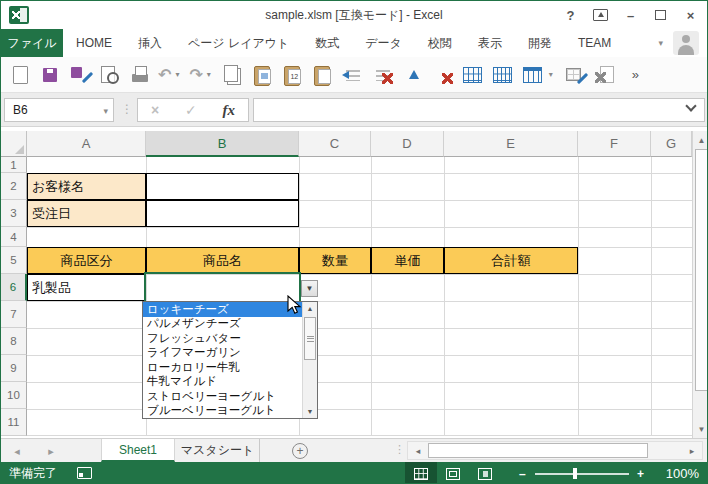 This screenshot has height=484, width=708. I want to click on selected-cell-b6, so click(222, 288).